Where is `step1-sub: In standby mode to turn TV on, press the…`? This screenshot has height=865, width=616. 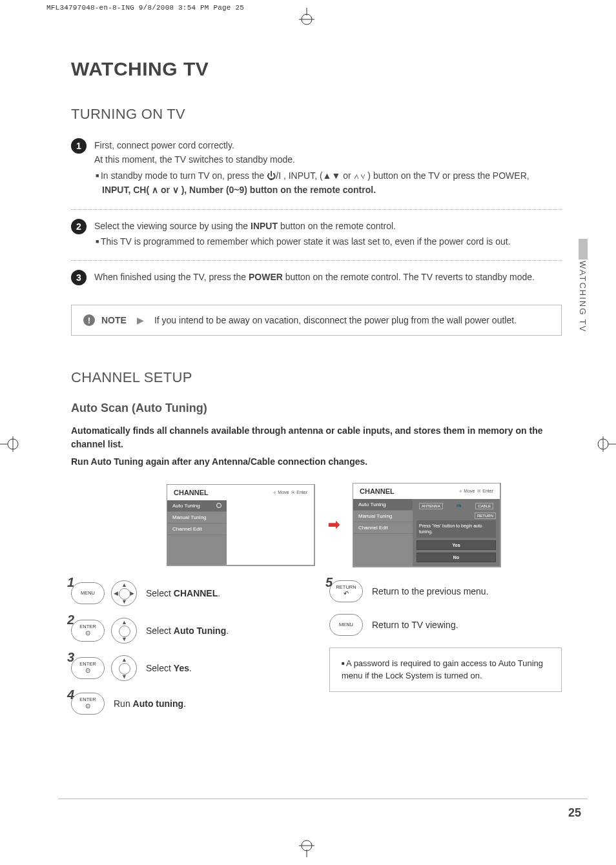
step1-sub: In standby mode to turn TV on, press the… is located at coordinates (328, 183).